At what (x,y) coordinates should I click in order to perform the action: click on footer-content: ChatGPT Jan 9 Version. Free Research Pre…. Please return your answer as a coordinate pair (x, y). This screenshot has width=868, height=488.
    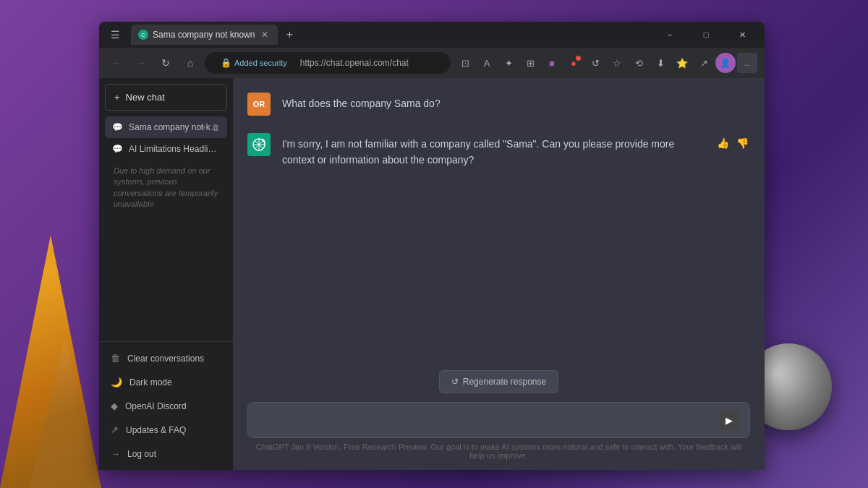
    Looking at the image, I should click on (499, 451).